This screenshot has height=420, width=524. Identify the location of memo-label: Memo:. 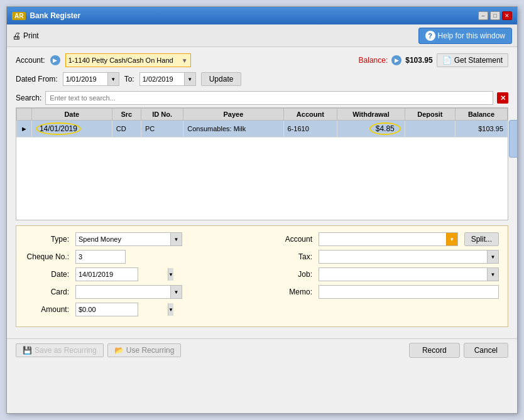
(290, 292).